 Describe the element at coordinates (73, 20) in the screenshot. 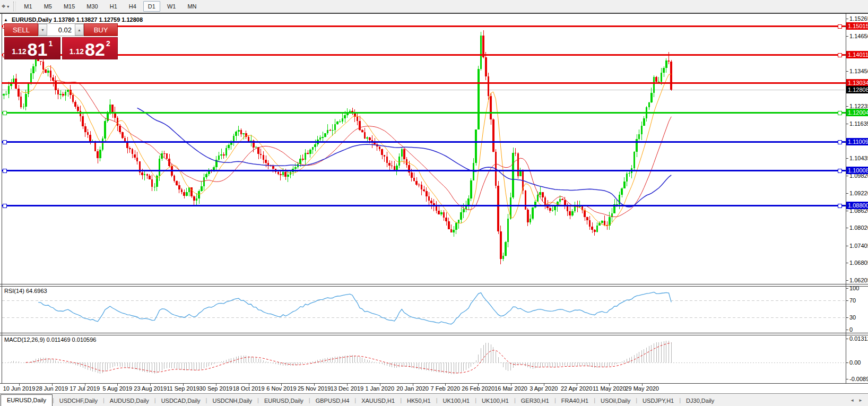

I see `chart-title: ▲ EURUSD,Daily 1.13780 1.13827 1.12759 1…` at that location.